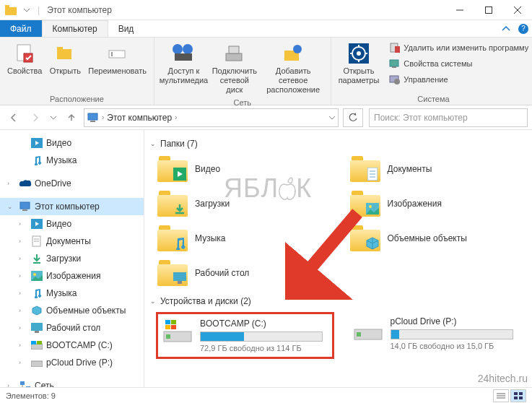 The height and width of the screenshot is (403, 532). I want to click on ribbon-tabs: Файл Компьютер Вид ?, so click(266, 29).